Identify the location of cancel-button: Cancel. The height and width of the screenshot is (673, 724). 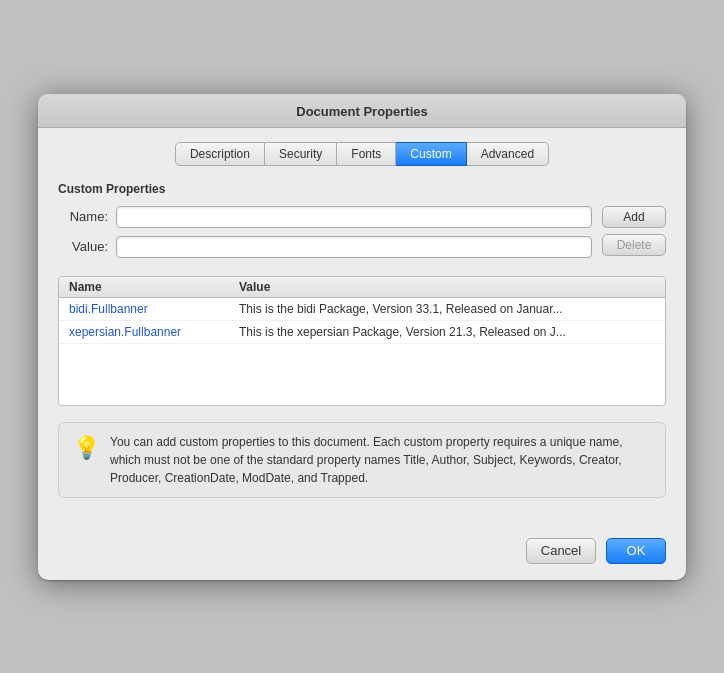
(561, 551).